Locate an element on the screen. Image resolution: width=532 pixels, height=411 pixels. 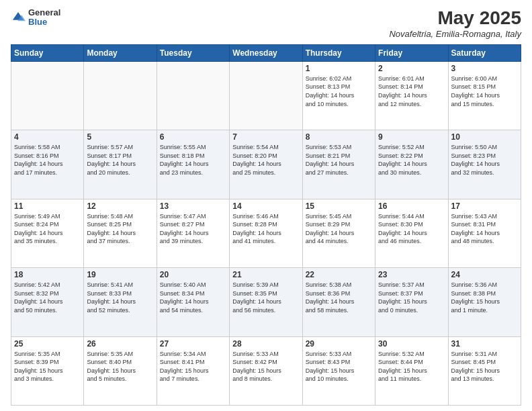
location: Novafeltria, Emilia-Romagna, Italy is located at coordinates (455, 34).